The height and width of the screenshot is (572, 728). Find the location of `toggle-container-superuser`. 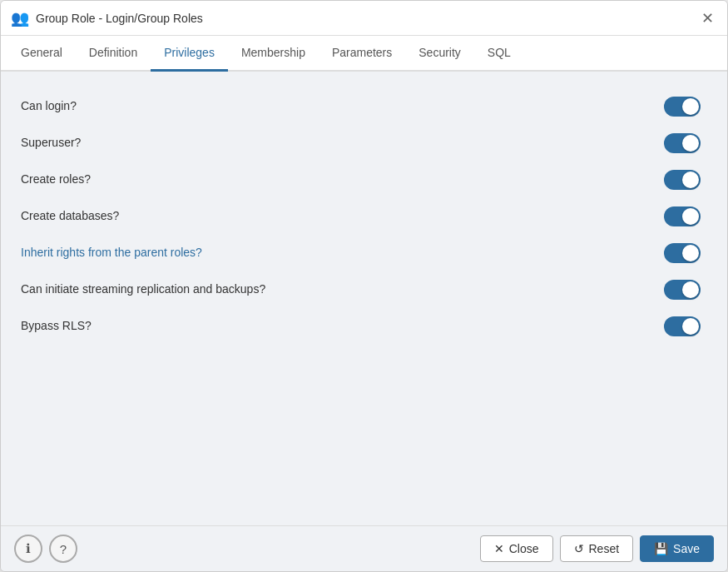

toggle-container-superuser is located at coordinates (682, 143).